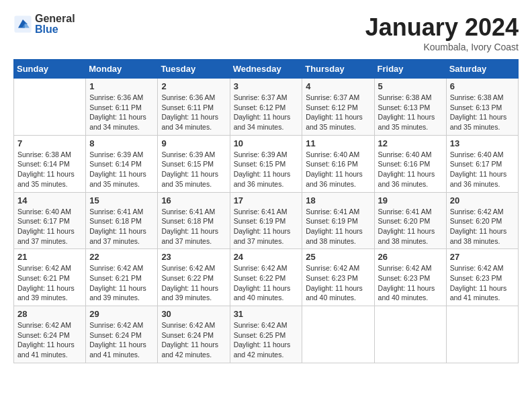 The width and height of the screenshot is (532, 411). What do you see at coordinates (122, 314) in the screenshot?
I see `day-number: 29` at bounding box center [122, 314].